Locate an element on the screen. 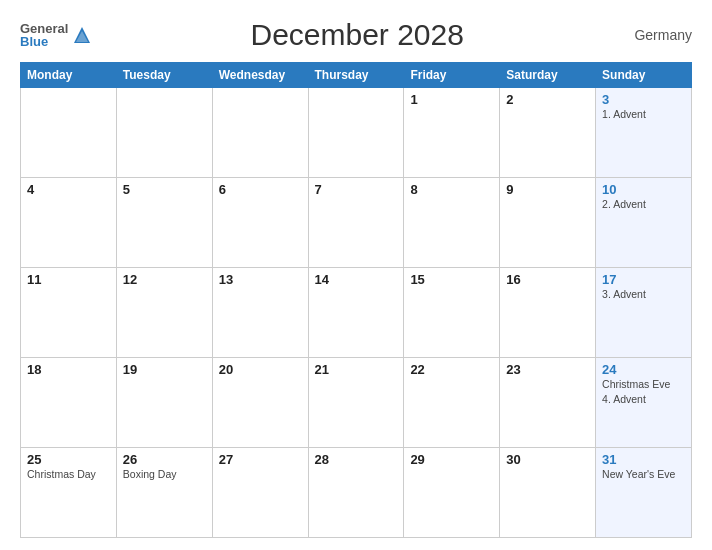 This screenshot has height=550, width=712. day-number: 9 is located at coordinates (548, 190).